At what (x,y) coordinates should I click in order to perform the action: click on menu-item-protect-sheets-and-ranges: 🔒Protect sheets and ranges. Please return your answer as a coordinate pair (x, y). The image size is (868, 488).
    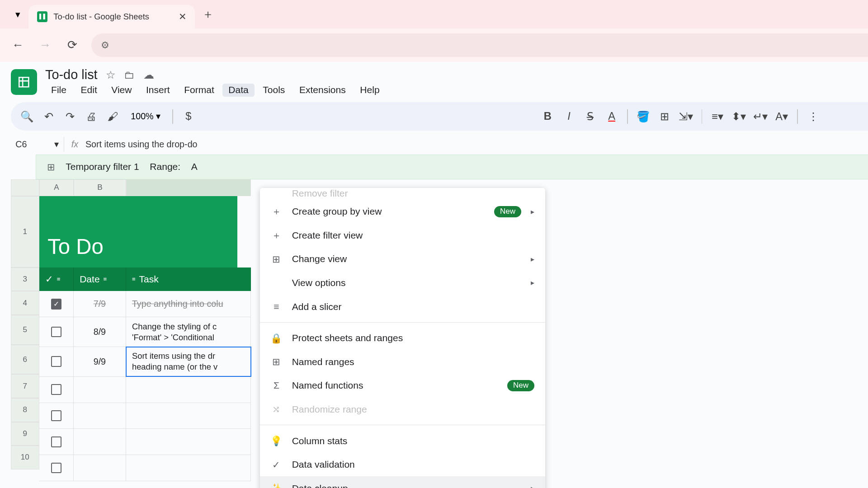
    Looking at the image, I should click on (402, 338).